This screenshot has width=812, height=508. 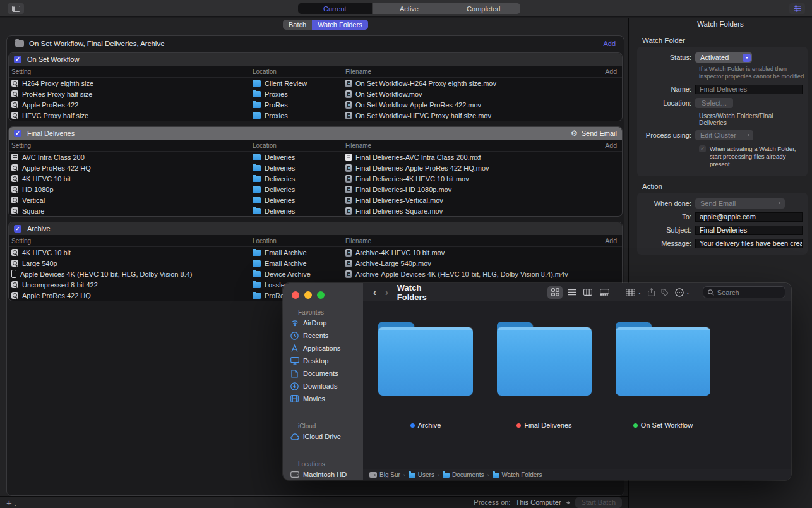 What do you see at coordinates (323, 373) in the screenshot?
I see `sidebar-item-documents: Documents` at bounding box center [323, 373].